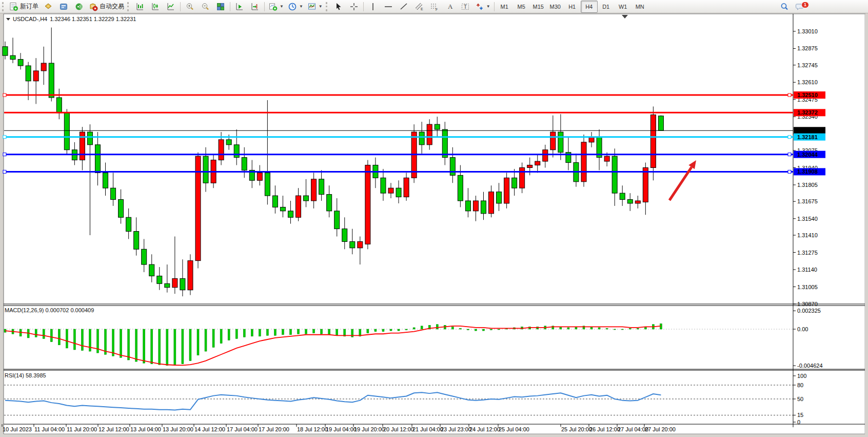 The image size is (868, 437). What do you see at coordinates (802, 329) in the screenshot?
I see `macd-tick-label: 0.00` at bounding box center [802, 329].